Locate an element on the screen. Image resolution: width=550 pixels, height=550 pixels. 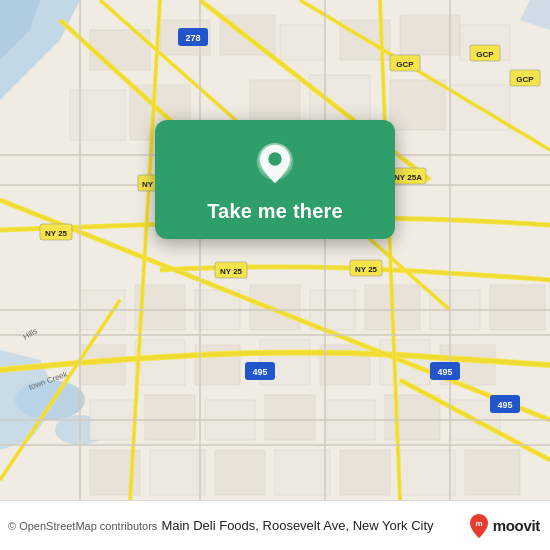
moovit-logo: m moovit is located at coordinates (504, 526).